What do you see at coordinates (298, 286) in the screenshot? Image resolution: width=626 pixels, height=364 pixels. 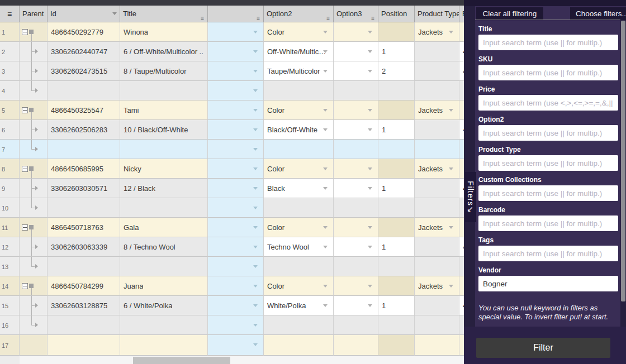 I see `grid-cell-option2: Color` at bounding box center [298, 286].